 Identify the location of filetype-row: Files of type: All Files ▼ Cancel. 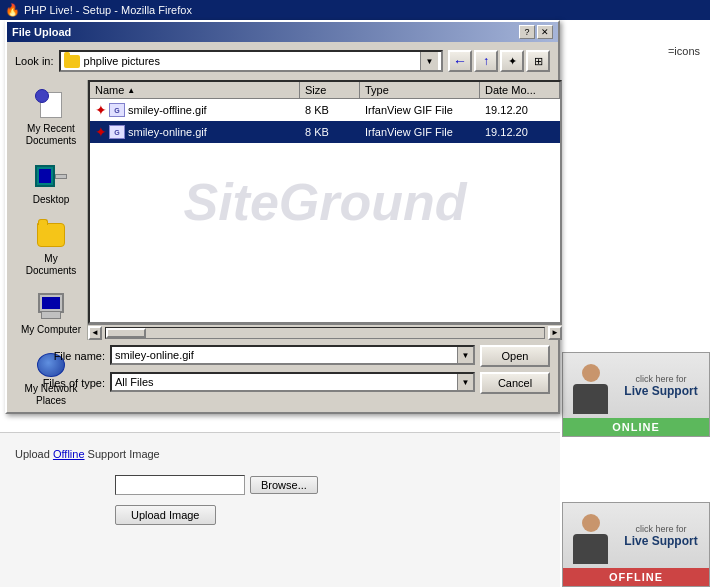
(282, 383).